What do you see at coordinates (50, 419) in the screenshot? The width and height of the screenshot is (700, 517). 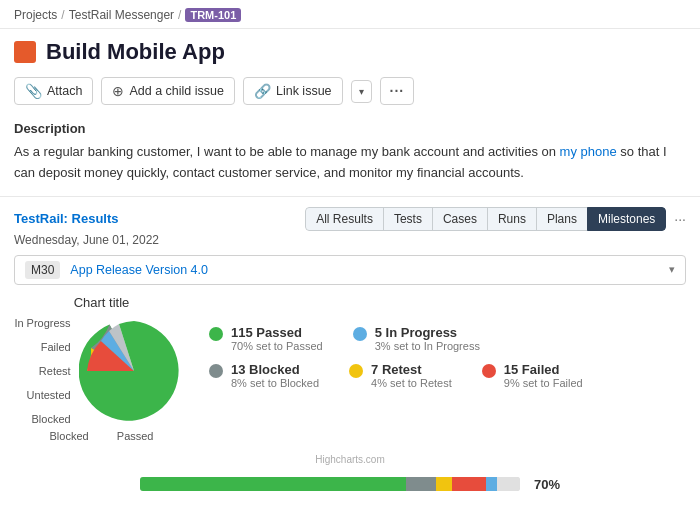 I see `pie-label: Blocked` at bounding box center [50, 419].